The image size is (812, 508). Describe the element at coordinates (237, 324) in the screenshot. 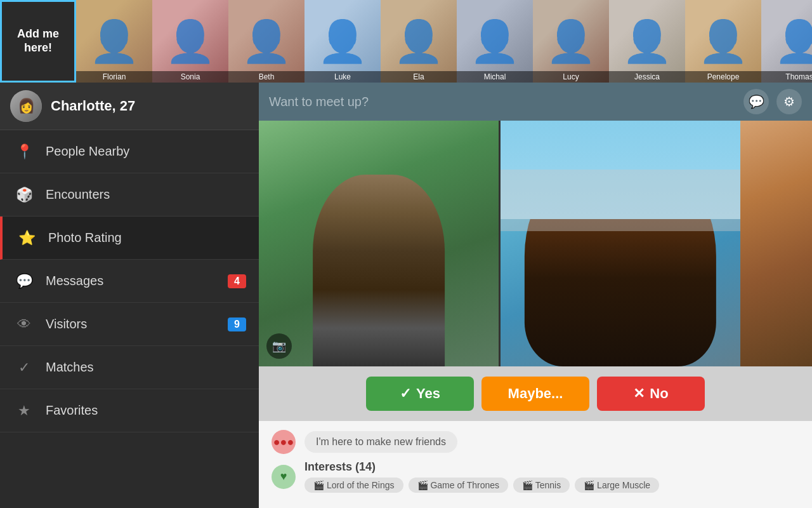

I see `visitors-badge: 9` at that location.